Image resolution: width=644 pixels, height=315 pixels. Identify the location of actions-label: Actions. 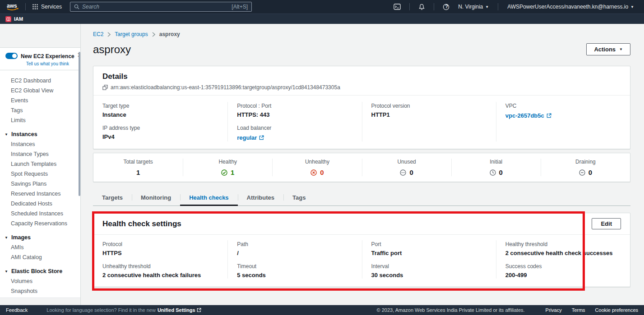
(605, 50).